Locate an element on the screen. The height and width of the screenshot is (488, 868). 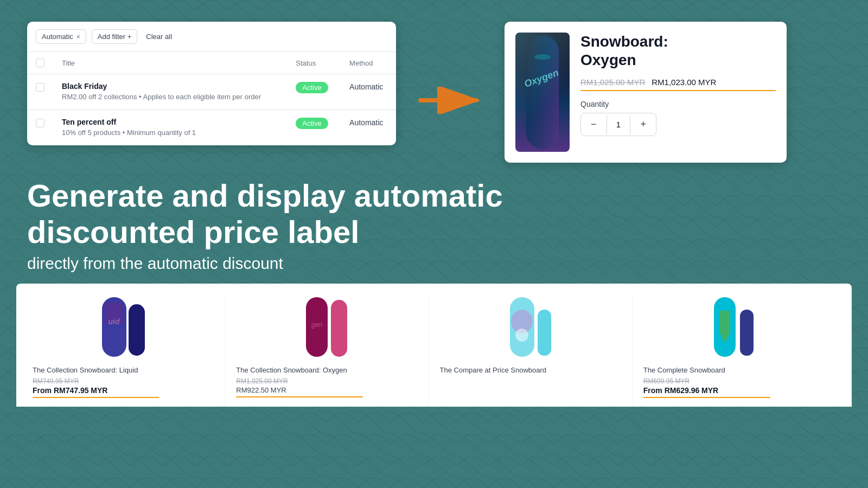
add-filter-button: Add filter + is located at coordinates (115, 37).